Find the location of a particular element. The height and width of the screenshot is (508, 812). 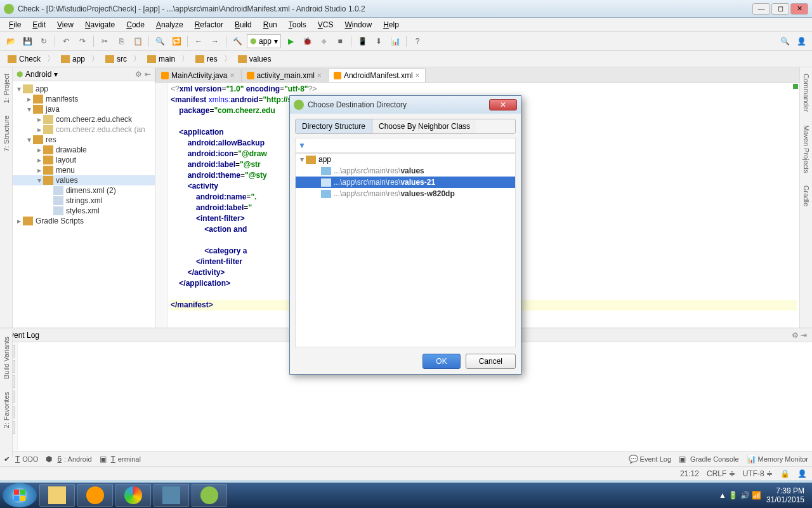

paste-icon: 📋 is located at coordinates (138, 41).